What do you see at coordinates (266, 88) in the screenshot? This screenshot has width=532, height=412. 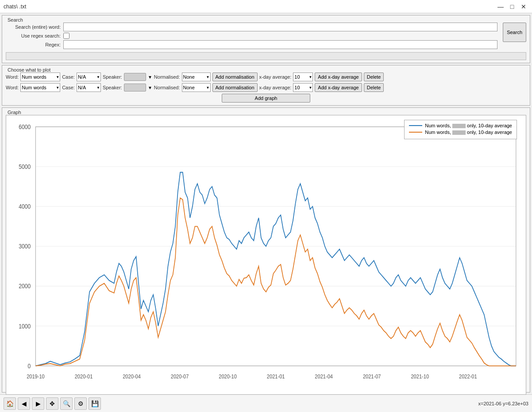 I see `plot-row-2: Word: Num words ▼ Case: N/A ▼ Speaker: ▼…` at bounding box center [266, 88].